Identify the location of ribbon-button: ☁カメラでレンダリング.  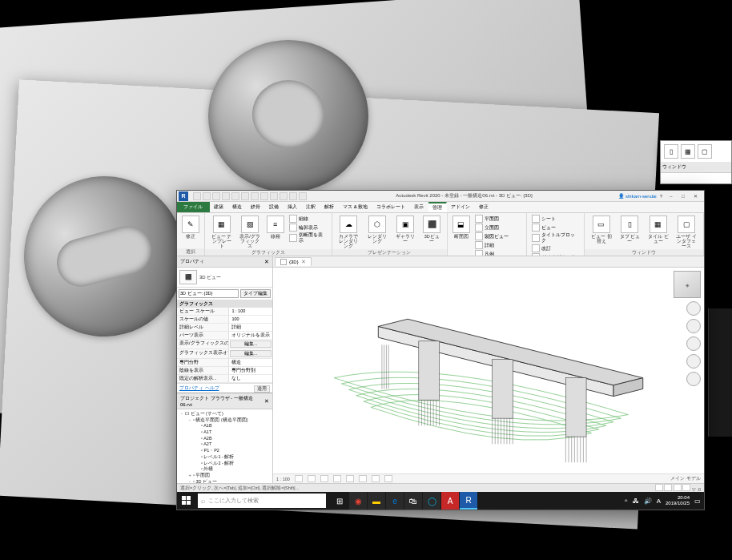
(349, 232).